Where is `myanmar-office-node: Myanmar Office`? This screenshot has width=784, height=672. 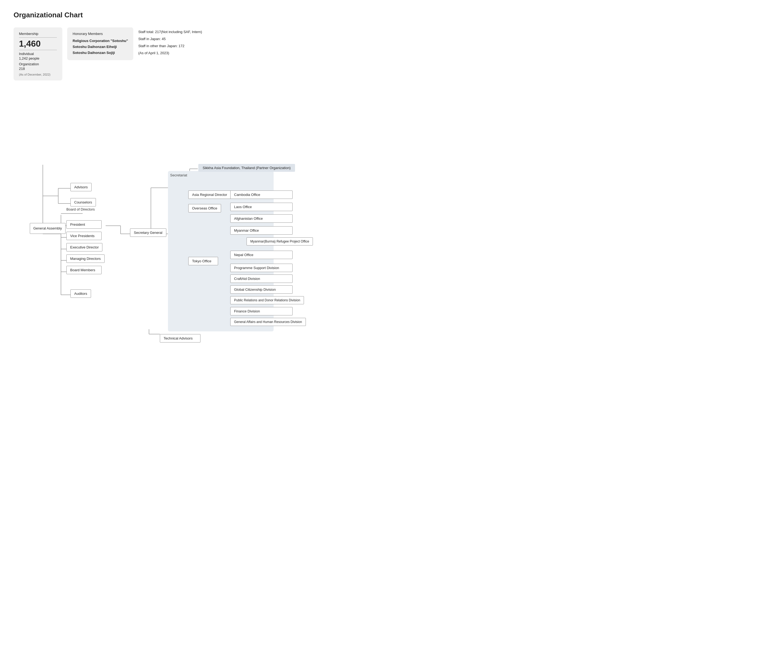 myanmar-office-node: Myanmar Office is located at coordinates (261, 230).